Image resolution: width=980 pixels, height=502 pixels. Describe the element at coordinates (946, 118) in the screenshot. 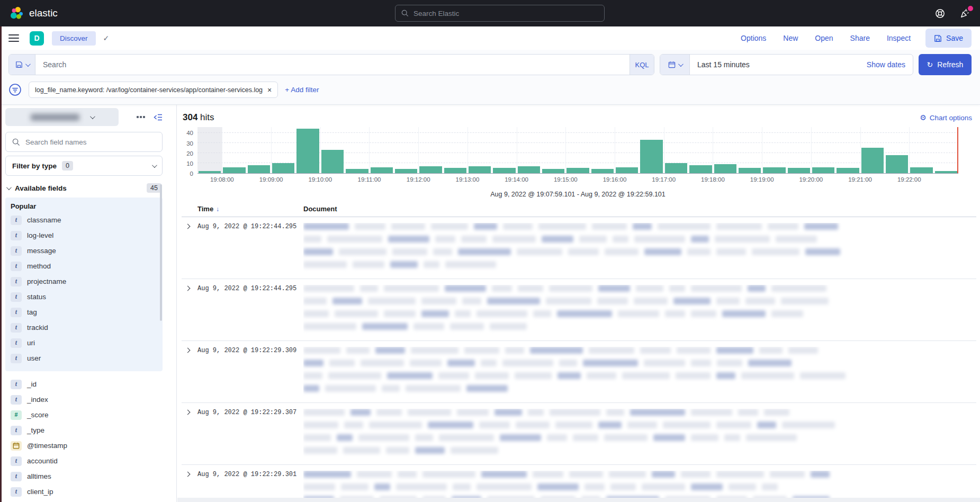

I see `chart-options-button: ⚙ Chart options` at that location.